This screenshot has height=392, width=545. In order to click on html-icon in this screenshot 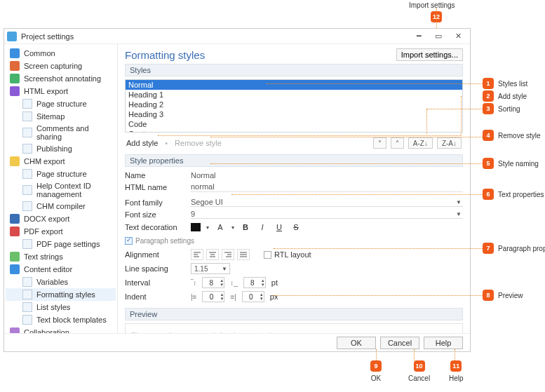, I will do `click(15, 91)`.